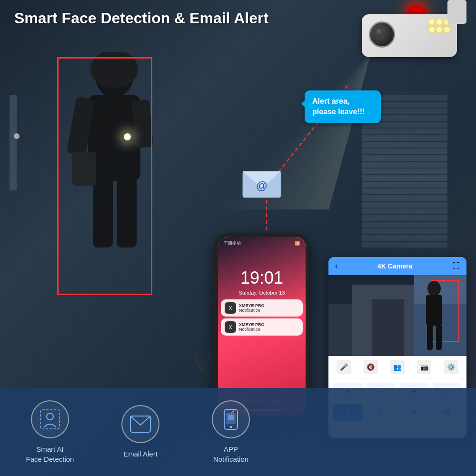 The height and width of the screenshot is (476, 476). I want to click on people-button: 👥, so click(397, 367).